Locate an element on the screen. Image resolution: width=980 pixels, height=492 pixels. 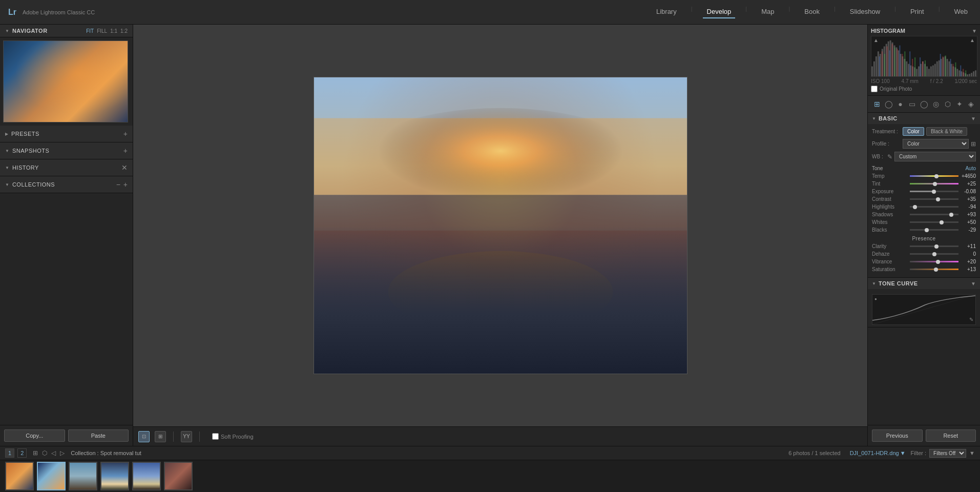
shadows-track is located at coordinates (934, 214).